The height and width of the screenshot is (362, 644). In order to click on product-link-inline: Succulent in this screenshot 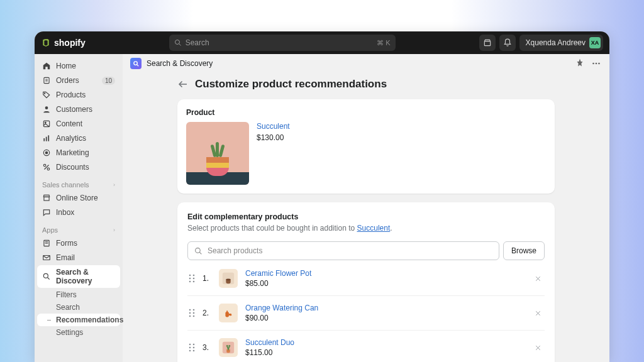, I will do `click(374, 228)`.